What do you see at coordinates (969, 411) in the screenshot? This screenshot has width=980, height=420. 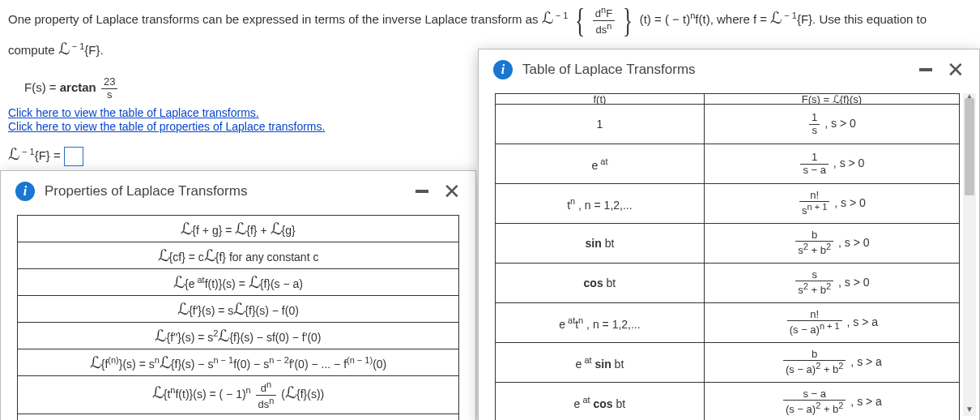 I see `scroll-down-icon: ▼` at bounding box center [969, 411].